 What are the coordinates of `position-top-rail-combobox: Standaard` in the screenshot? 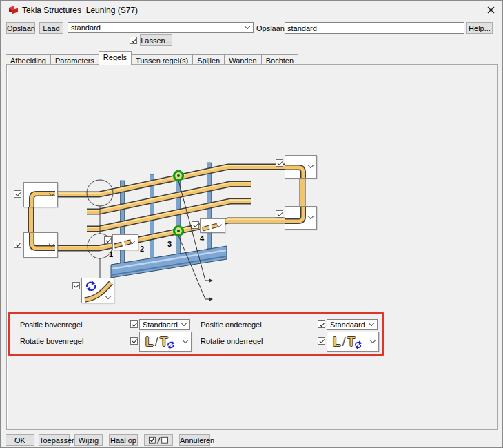 It's located at (165, 325).